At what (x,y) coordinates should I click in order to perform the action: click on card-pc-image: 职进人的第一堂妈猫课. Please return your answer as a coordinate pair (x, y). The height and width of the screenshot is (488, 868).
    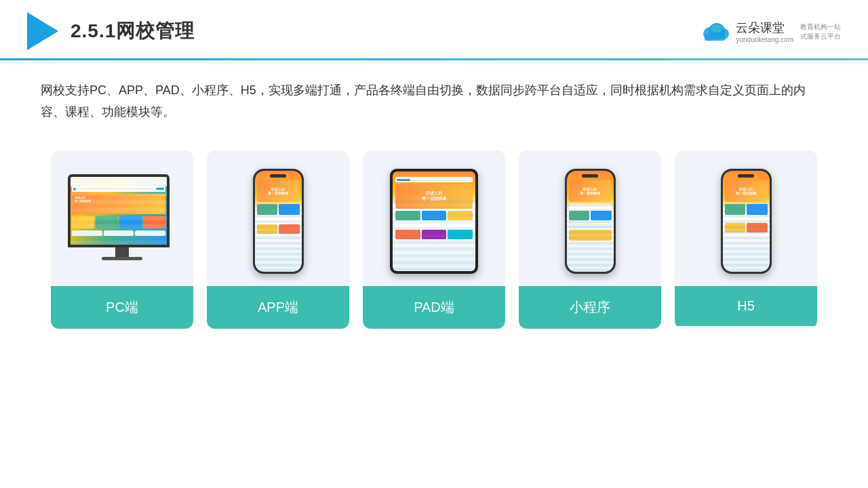
    Looking at the image, I should click on (122, 218).